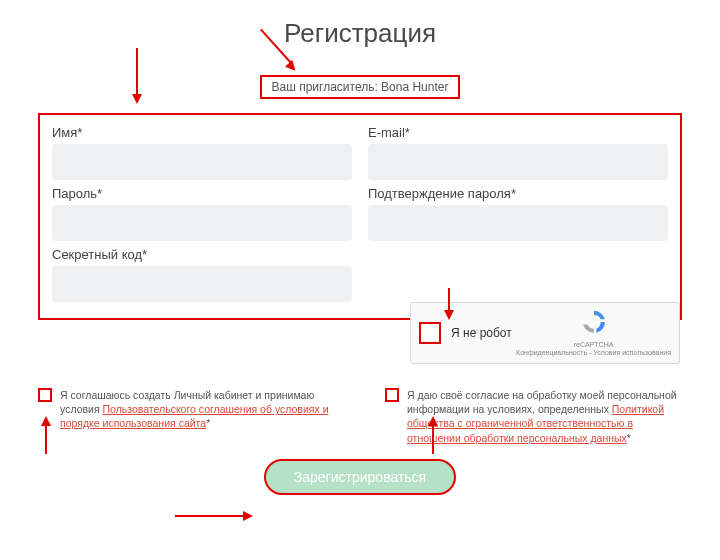 This screenshot has height=560, width=720. What do you see at coordinates (518, 162) in the screenshot?
I see `email-input` at bounding box center [518, 162].